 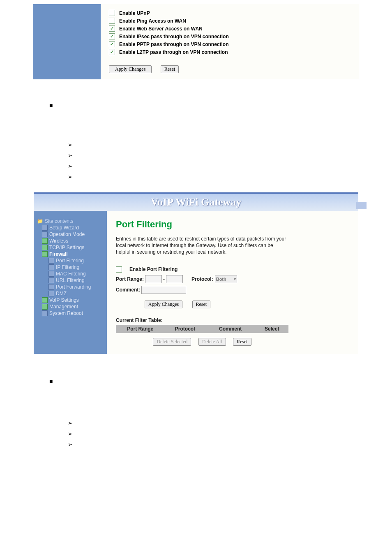 What do you see at coordinates (140, 329) in the screenshot?
I see `th-port-range: Port Range` at bounding box center [140, 329].